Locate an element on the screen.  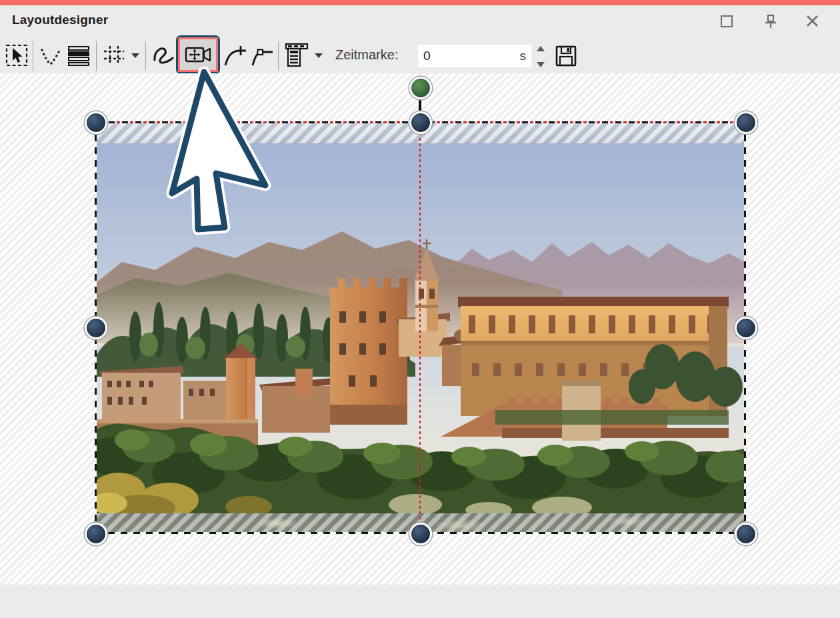
resize-handle-middle-left is located at coordinates (96, 328).